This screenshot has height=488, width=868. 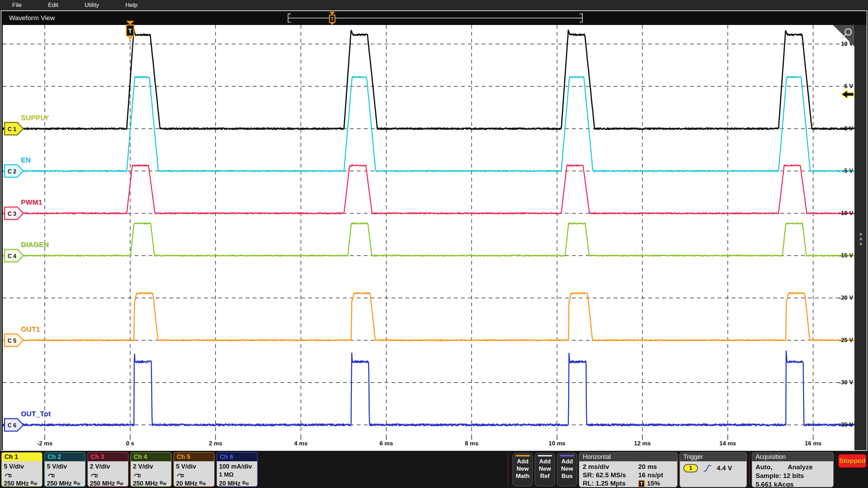 I want to click on channel-badge-c1: C 1, so click(x=14, y=129).